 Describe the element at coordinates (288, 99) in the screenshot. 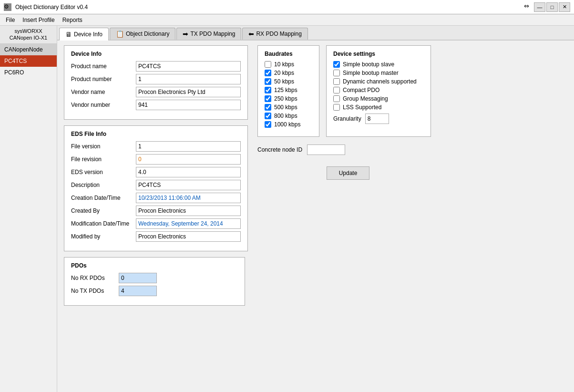

I see `baudrate-250kbps: 250 kbps` at that location.